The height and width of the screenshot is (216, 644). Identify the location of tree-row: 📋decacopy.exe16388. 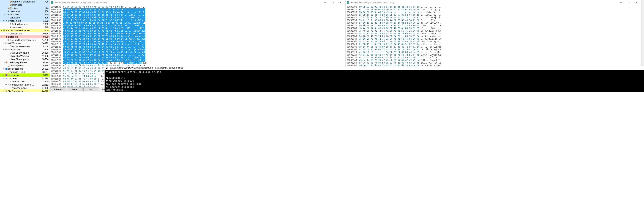
(25, 66).